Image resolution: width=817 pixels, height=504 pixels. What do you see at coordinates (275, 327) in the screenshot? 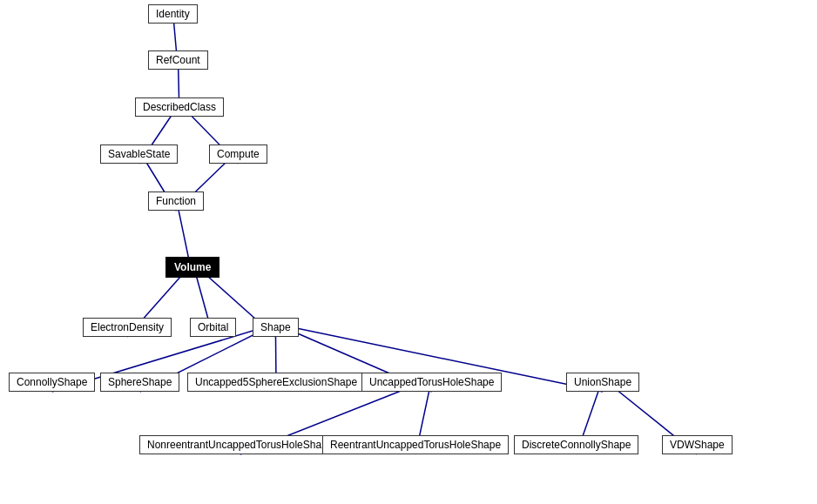
I see `node-Shape: Shape` at bounding box center [275, 327].